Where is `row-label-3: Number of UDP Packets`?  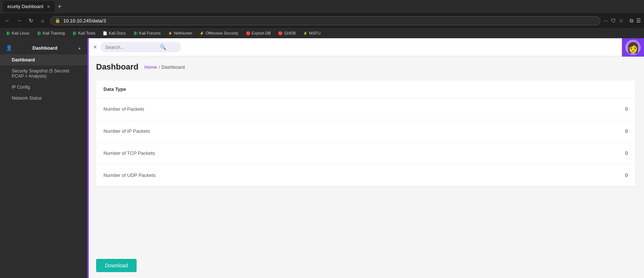 row-label-3: Number of UDP Packets is located at coordinates (310, 175).